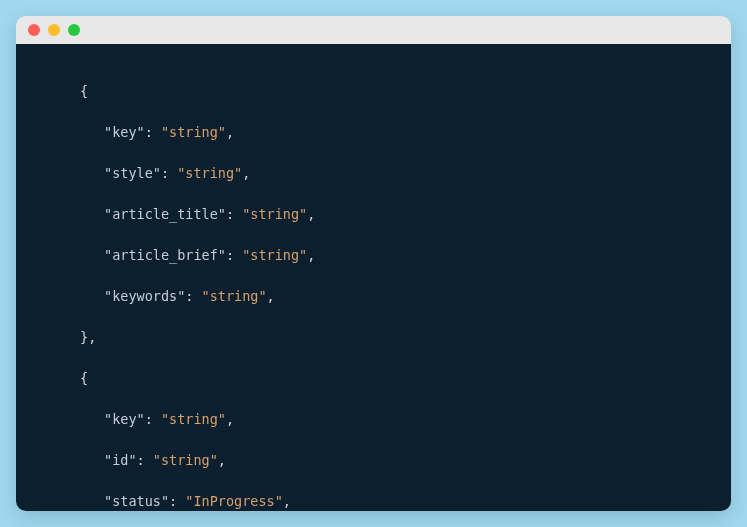  I want to click on brace-close: },, so click(88, 337).